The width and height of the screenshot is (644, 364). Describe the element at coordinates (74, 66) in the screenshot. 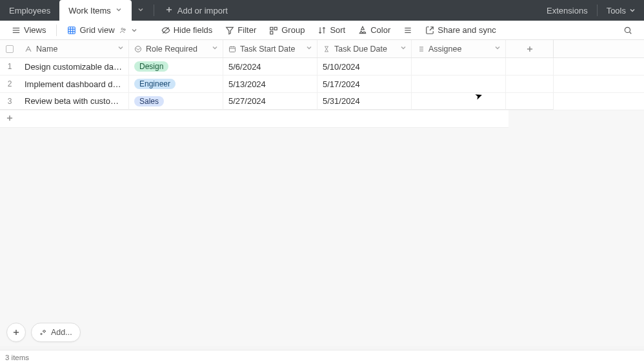

I see `cell-name: Design customizable das...` at that location.